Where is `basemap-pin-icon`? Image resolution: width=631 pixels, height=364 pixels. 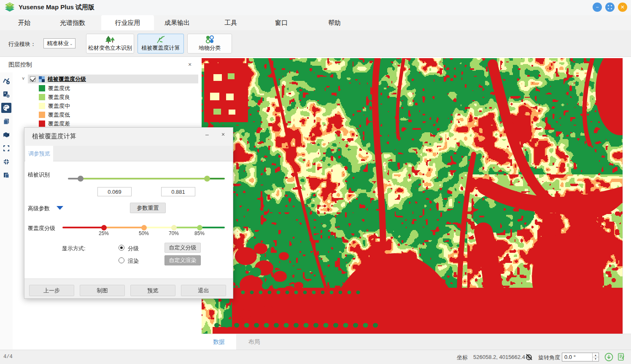 basemap-pin-icon is located at coordinates (6, 135).